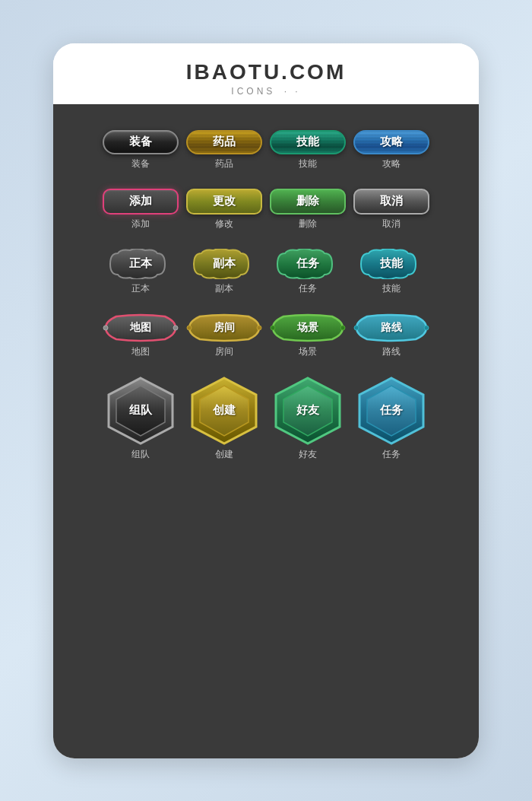 This screenshot has width=532, height=801. What do you see at coordinates (308, 411) in the screenshot?
I see `btn-friend: 好友` at bounding box center [308, 411].